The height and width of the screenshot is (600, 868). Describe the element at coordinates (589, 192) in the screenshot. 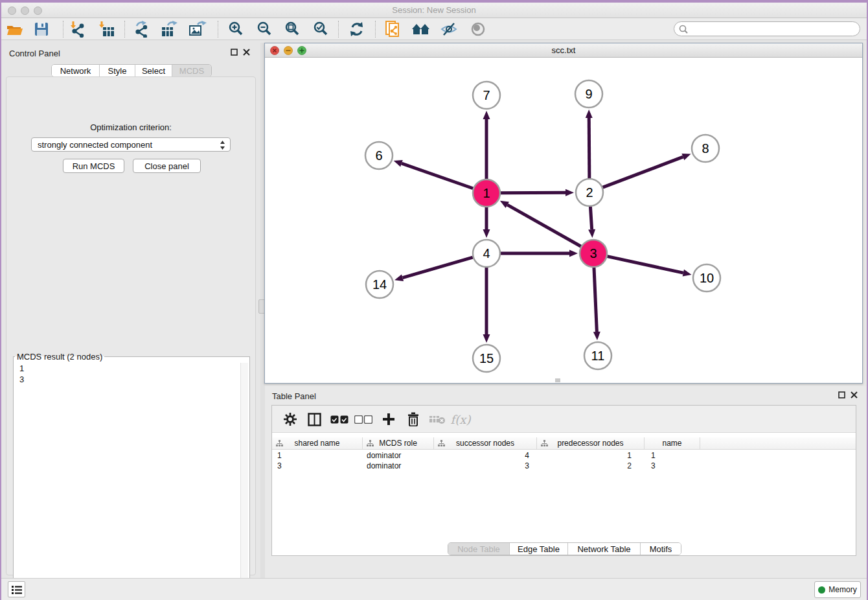

I see `svg-text: 2` at that location.